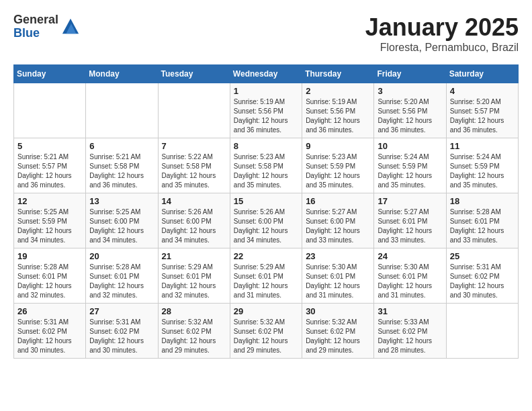  I want to click on calendar-cell: 11Sunrise: 5:24 AM Sunset: 5:59 PM Dayli…, so click(482, 166).